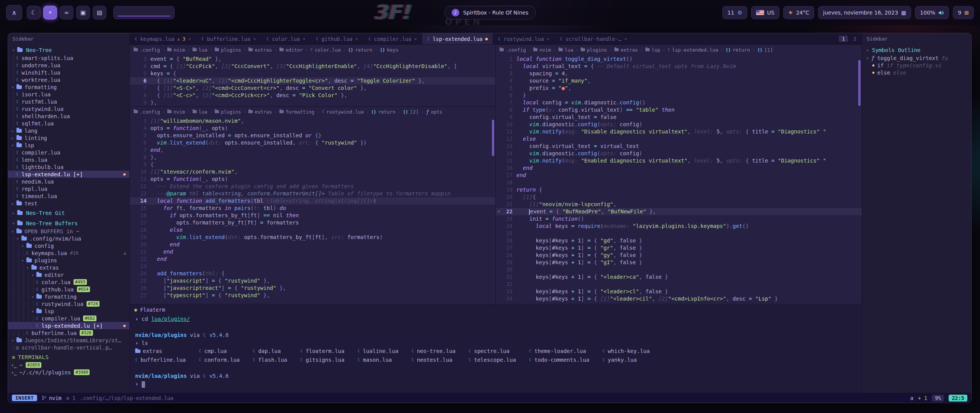 The image size is (980, 413). Describe the element at coordinates (229, 39) in the screenshot. I see `tab-bufferline.lua: ☾bufferline.lua×` at that location.